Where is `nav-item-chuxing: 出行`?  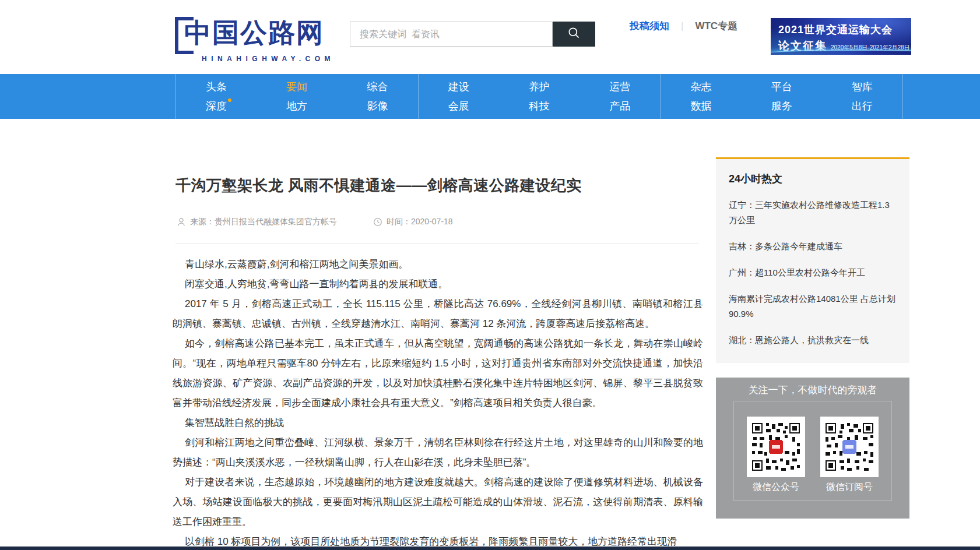 nav-item-chuxing: 出行 is located at coordinates (862, 106).